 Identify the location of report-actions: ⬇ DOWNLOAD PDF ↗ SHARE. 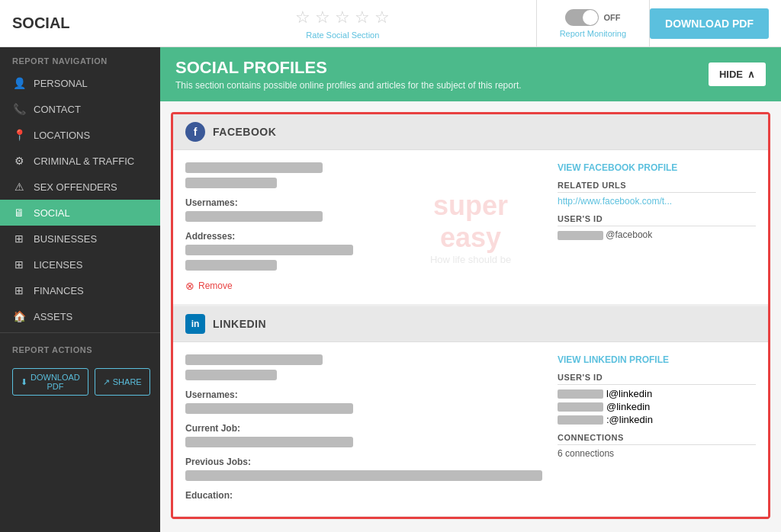
(80, 380).